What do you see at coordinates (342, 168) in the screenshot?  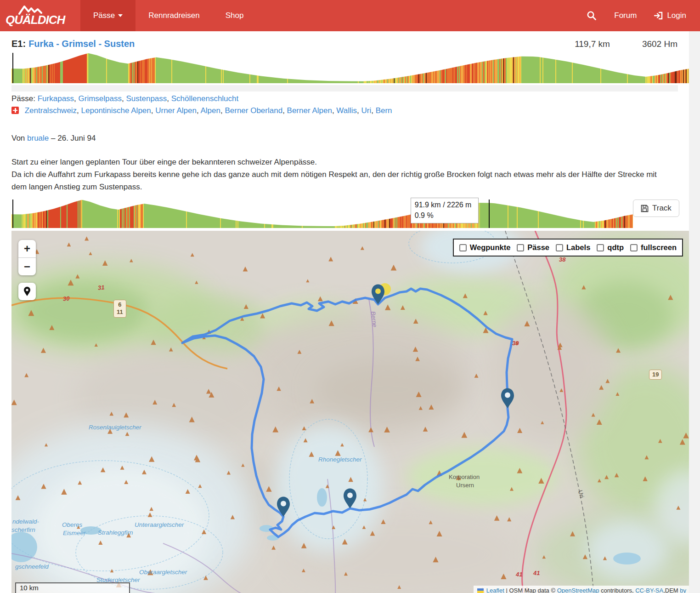 I see `route-description: Start zu einer langen geplanten Tour übe…` at bounding box center [342, 168].